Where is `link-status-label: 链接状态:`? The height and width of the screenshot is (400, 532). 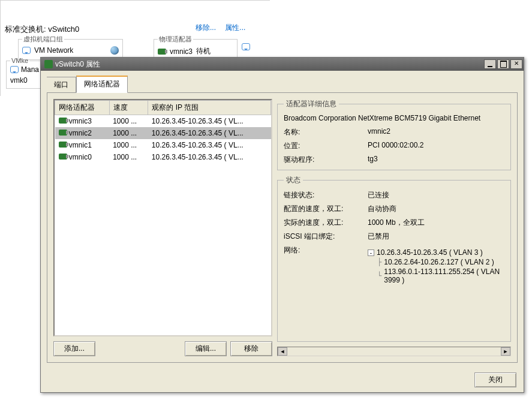 link-status-label: 链接状态: is located at coordinates (323, 196).